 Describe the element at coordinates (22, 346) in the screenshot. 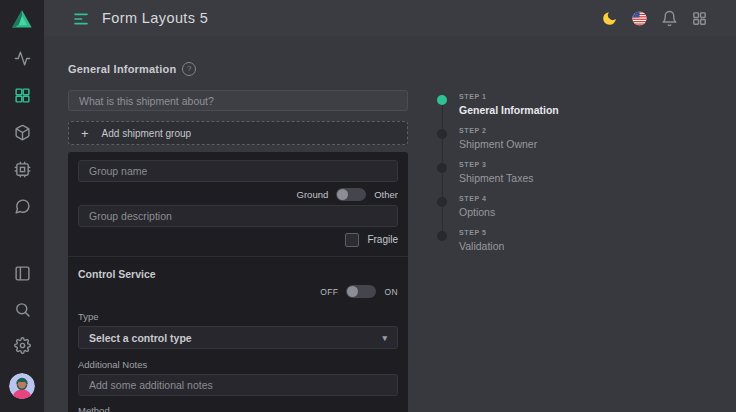

I see `settings-gear-icon` at that location.